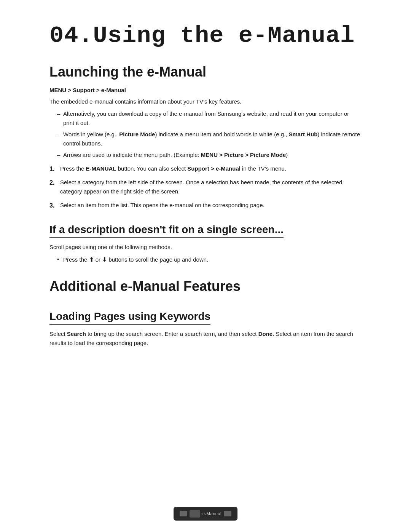 The height and width of the screenshot is (532, 411). I want to click on section1-title: Launching the e-Manual, so click(206, 72).